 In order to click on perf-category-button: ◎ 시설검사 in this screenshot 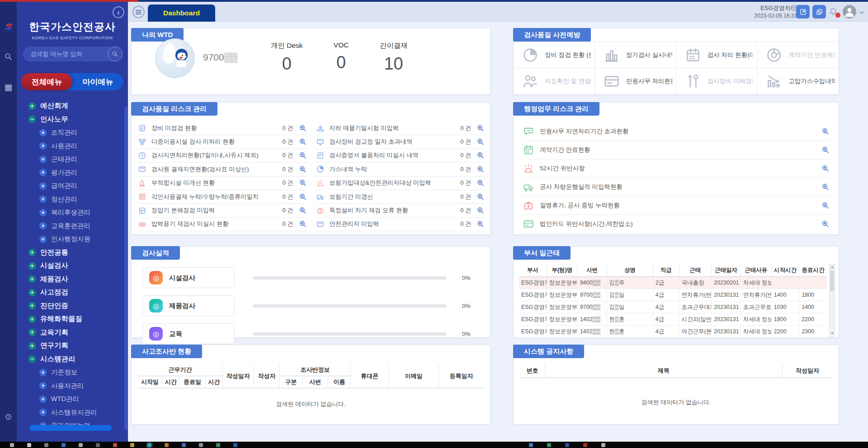, I will do `click(189, 278)`.